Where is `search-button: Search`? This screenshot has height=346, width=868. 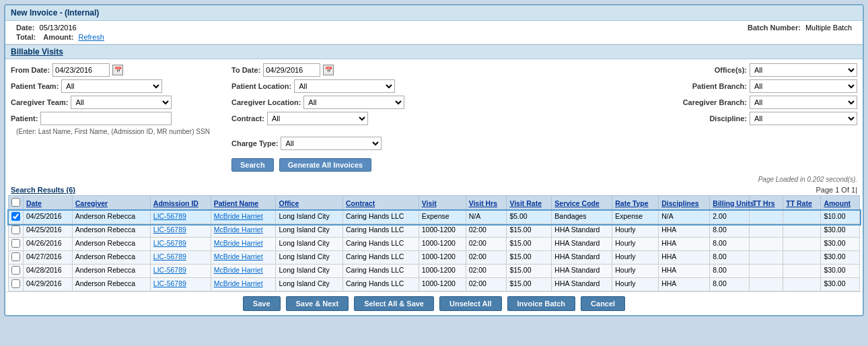
search-button: Search is located at coordinates (253, 165).